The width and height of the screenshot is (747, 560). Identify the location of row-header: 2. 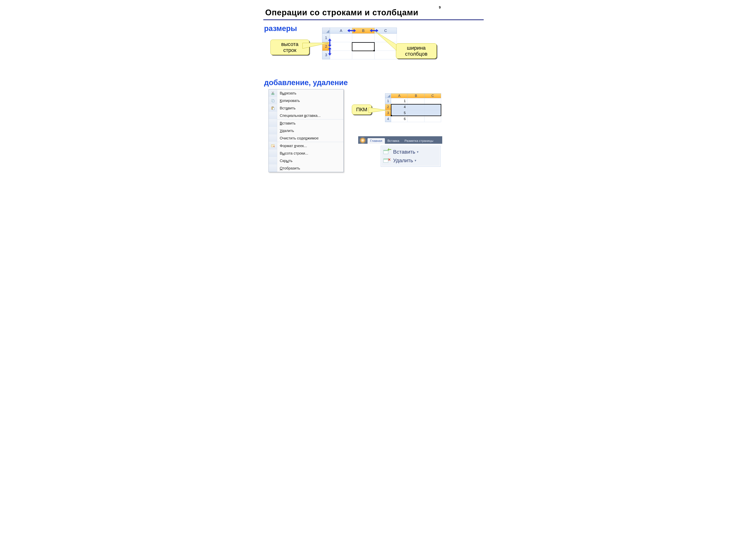
(388, 107).